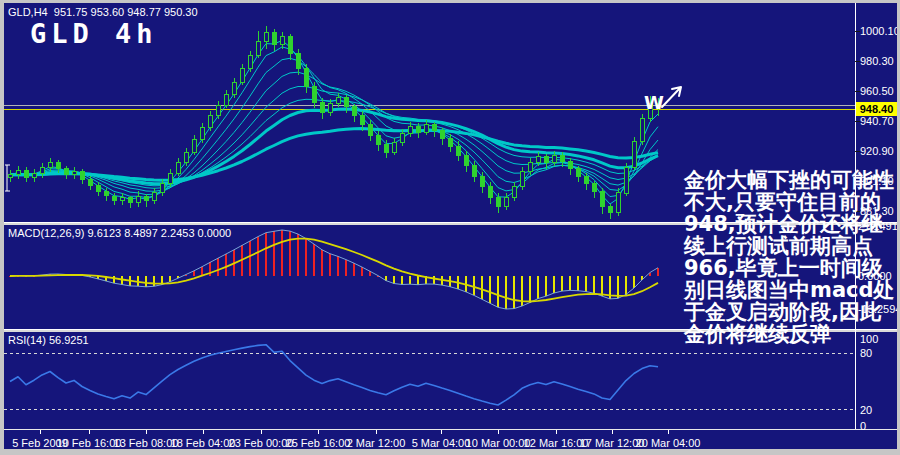  What do you see at coordinates (334, 146) in the screenshot?
I see `moving-average-line` at bounding box center [334, 146].